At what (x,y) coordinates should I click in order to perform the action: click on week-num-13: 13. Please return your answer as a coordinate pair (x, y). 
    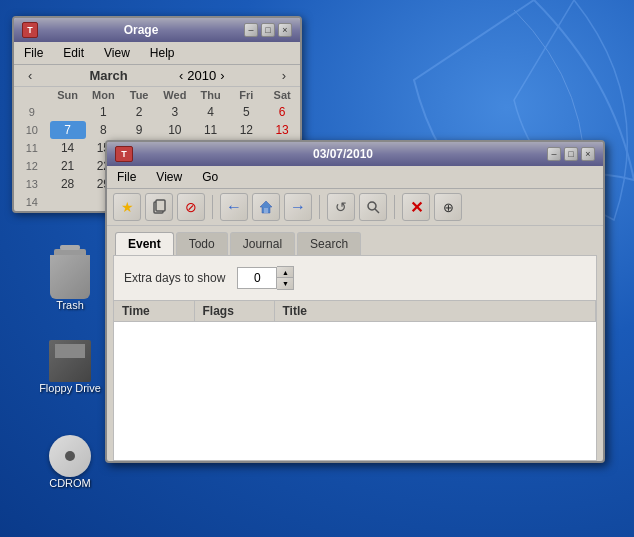
    Looking at the image, I should click on (32, 184).